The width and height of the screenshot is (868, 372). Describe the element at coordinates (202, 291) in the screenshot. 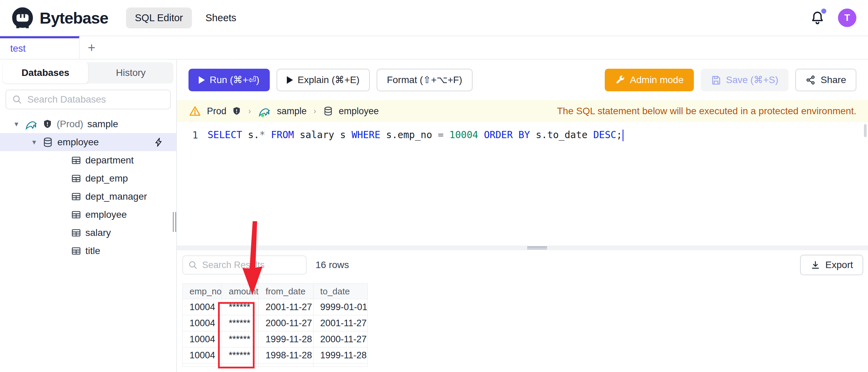

I see `column-header-emp_no: emp_no` at that location.